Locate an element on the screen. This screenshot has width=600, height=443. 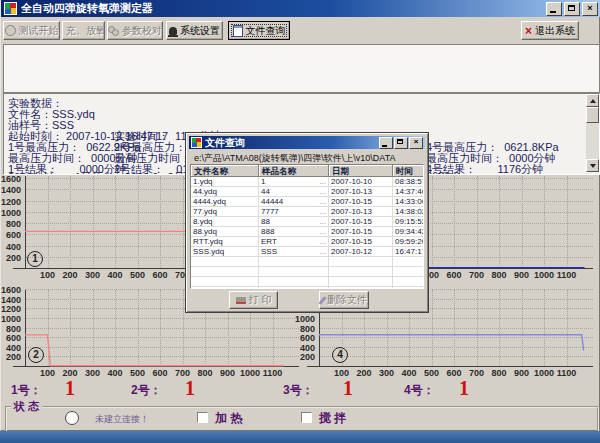
table-cell: 16:47:17 is located at coordinates (408, 252).